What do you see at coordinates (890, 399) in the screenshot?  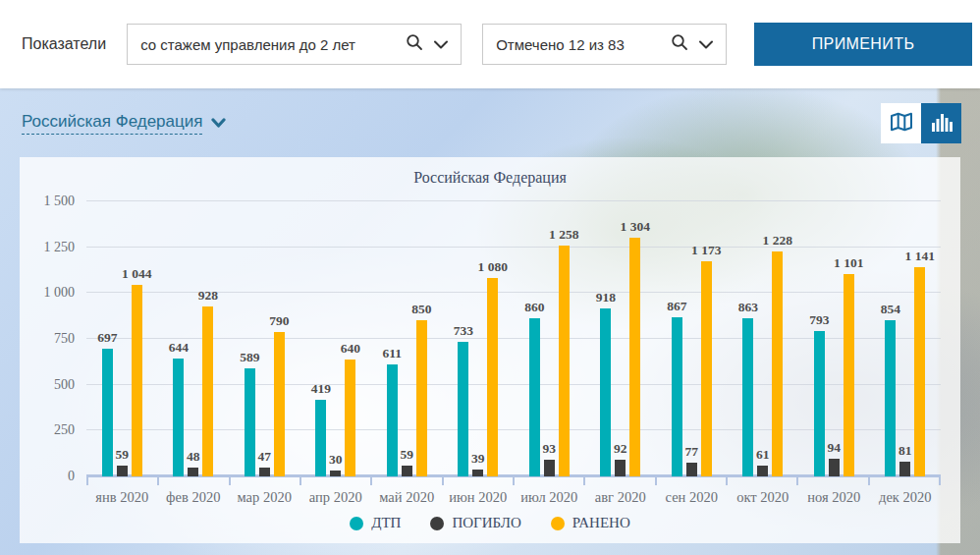 I see `bar-дтп: 854` at bounding box center [890, 399].